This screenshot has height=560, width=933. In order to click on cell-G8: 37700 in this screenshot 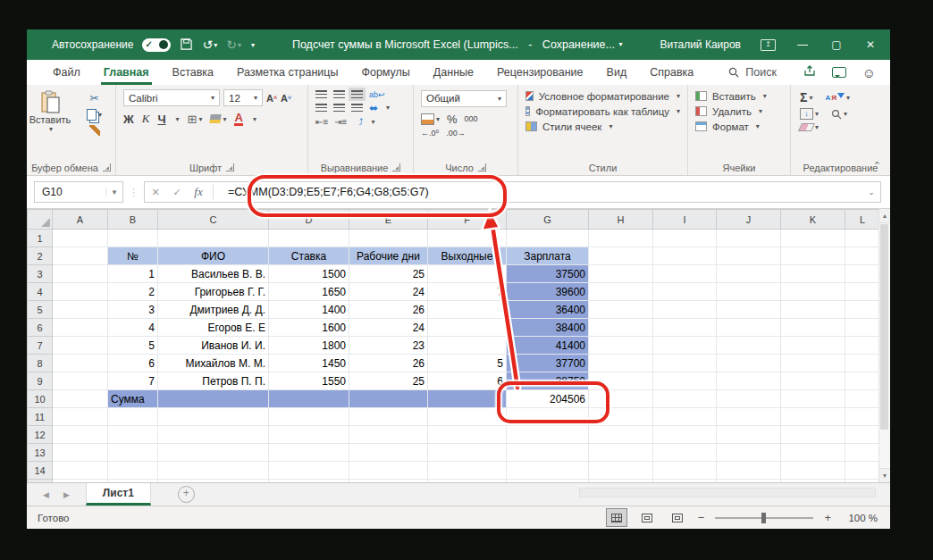, I will do `click(548, 364)`.